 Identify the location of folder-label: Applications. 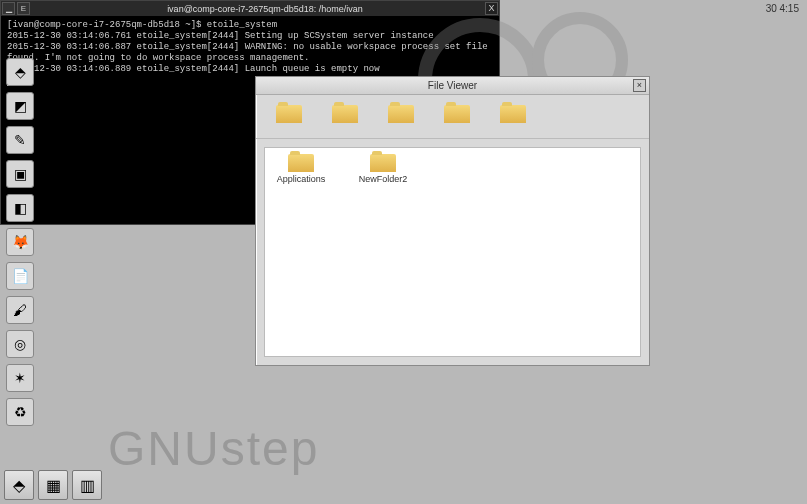
(302, 179).